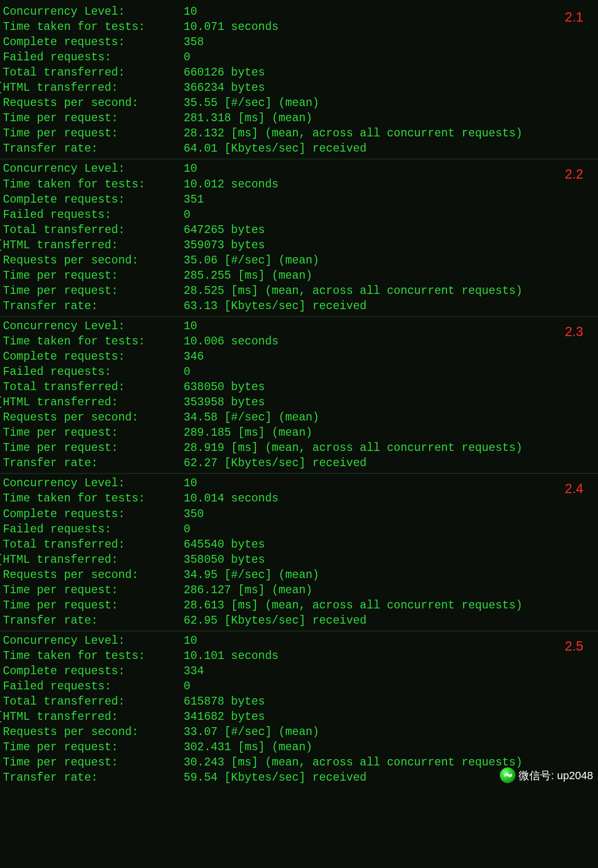 This screenshot has width=598, height=868. I want to click on metric-value: 10.012 seconds, so click(231, 184).